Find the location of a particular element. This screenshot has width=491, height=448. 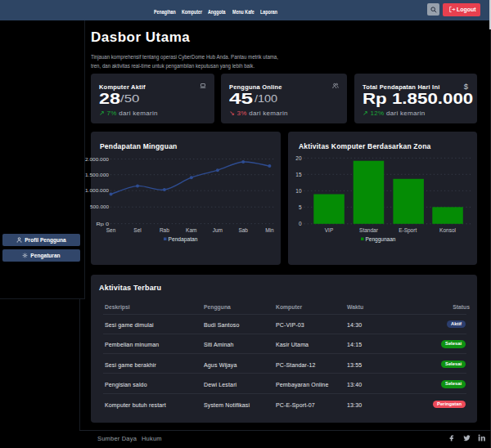

svg-text: Sab is located at coordinates (243, 231).